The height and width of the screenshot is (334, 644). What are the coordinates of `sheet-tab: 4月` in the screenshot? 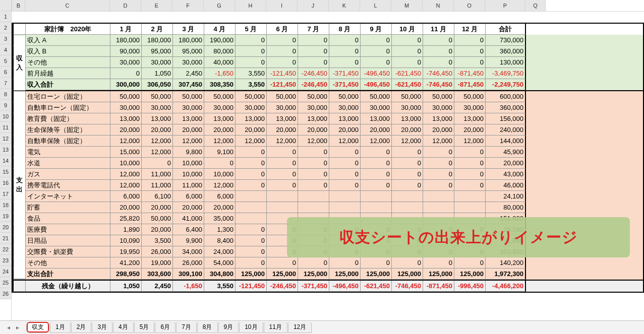 It's located at (123, 327).